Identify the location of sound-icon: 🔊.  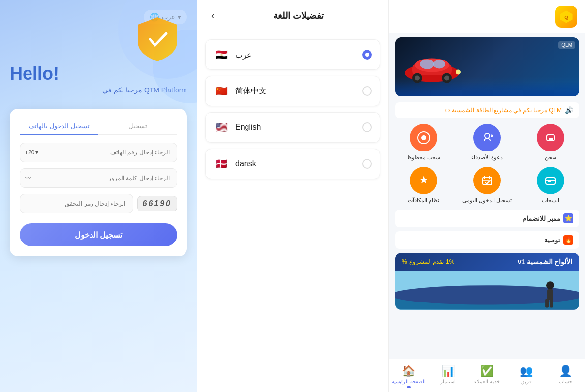
(569, 110).